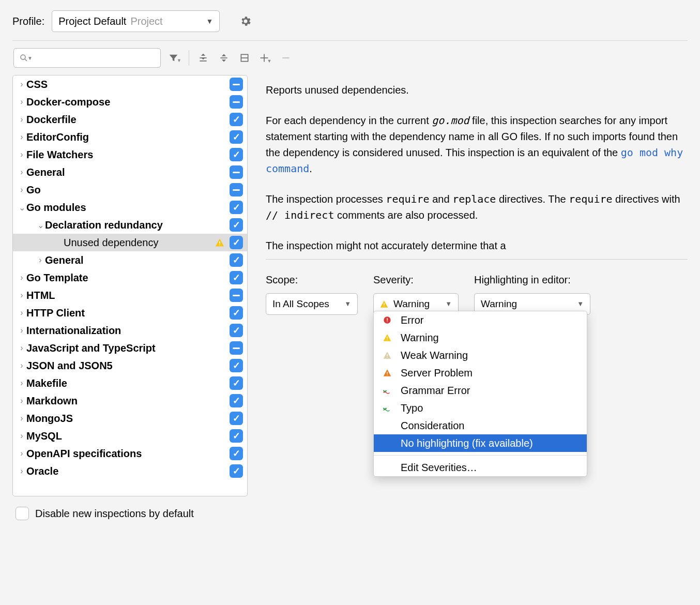 This screenshot has width=700, height=605. Describe the element at coordinates (30, 58) in the screenshot. I see `search-dropdown-icon: ▼` at that location.